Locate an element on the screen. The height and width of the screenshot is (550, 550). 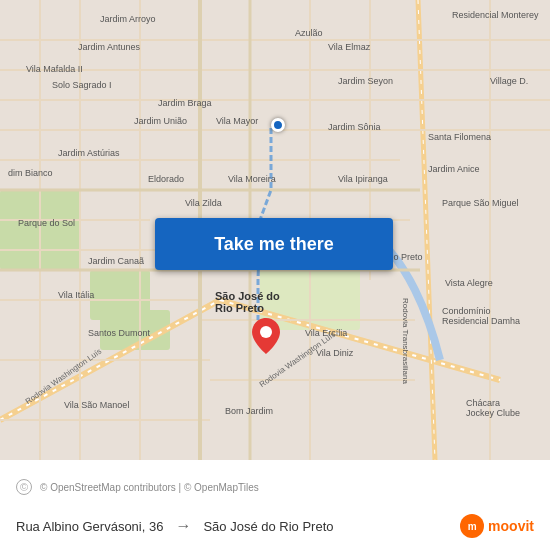
destination-marker is located at coordinates (266, 338).